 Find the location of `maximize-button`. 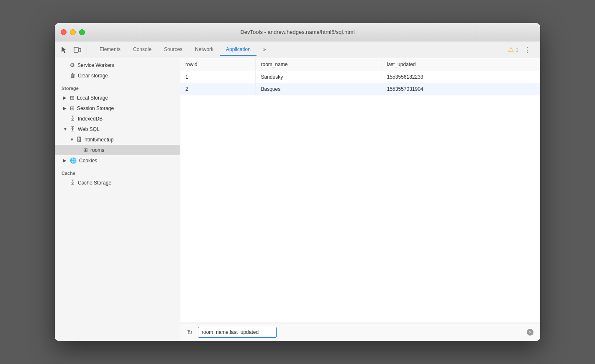

maximize-button is located at coordinates (82, 32).